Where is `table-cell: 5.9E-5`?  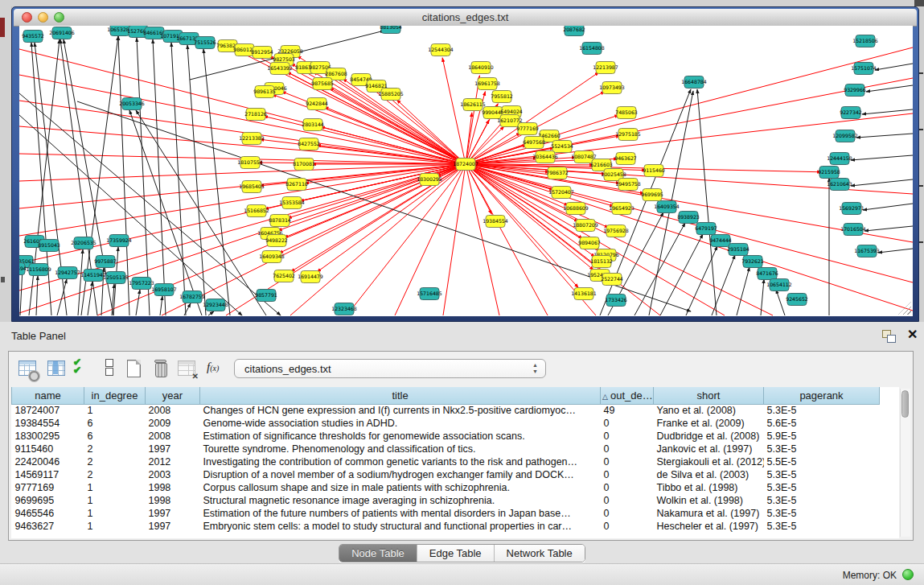
table-cell: 5.9E-5 is located at coordinates (822, 436).